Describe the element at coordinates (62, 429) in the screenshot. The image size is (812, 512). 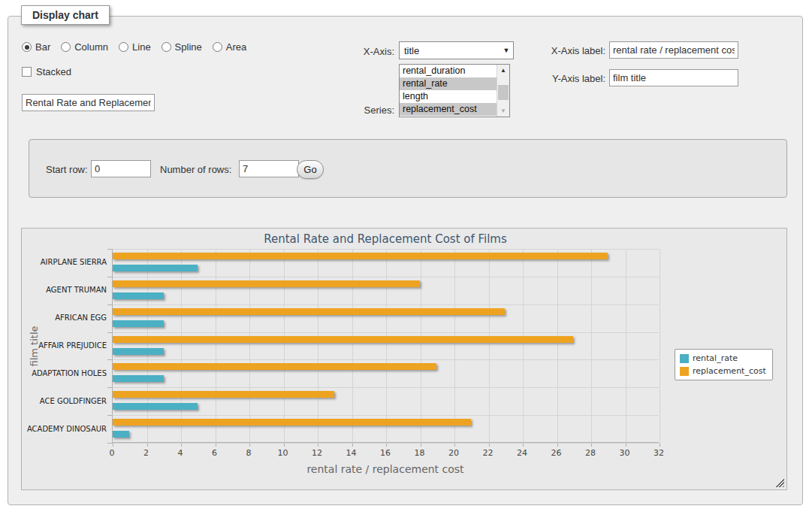
I see `category-label: ACADEMY DINOSAUR` at that location.